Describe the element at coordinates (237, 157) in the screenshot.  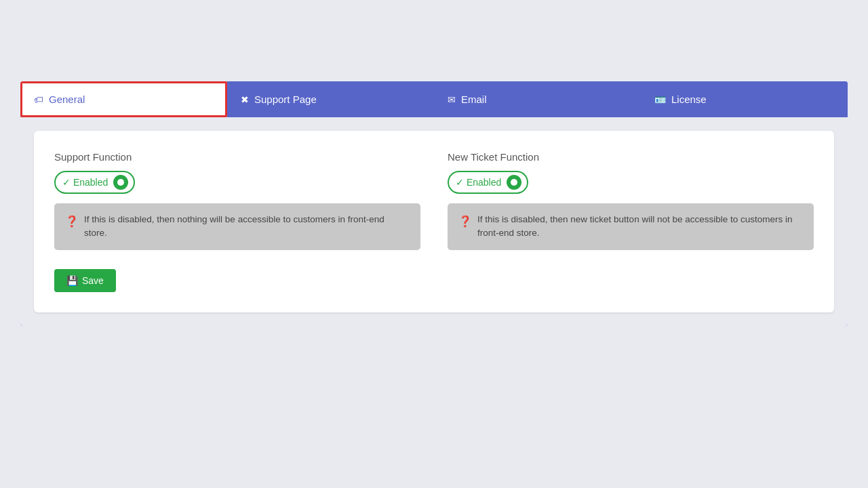
I see `support-function-title: Support Function` at that location.